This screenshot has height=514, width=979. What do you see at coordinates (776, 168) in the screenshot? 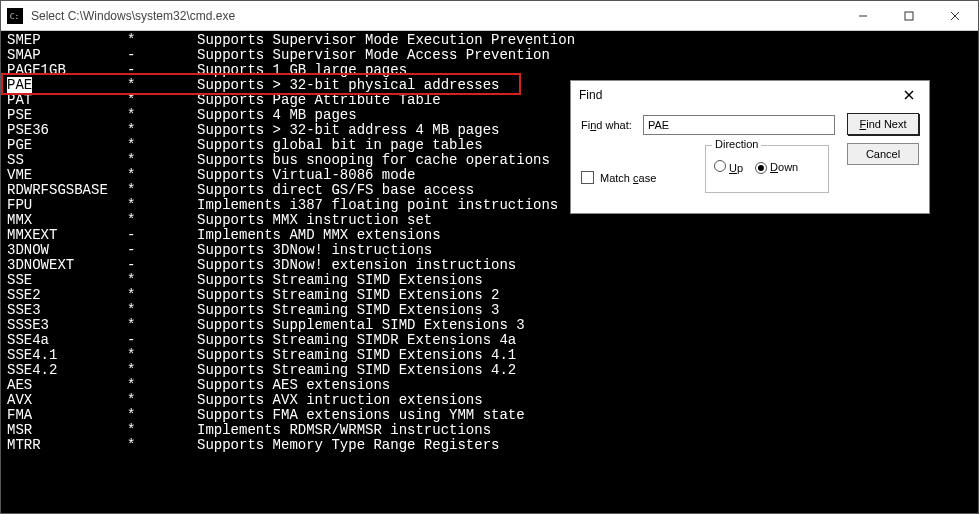
I see `direction-down-option: Down` at bounding box center [776, 168].